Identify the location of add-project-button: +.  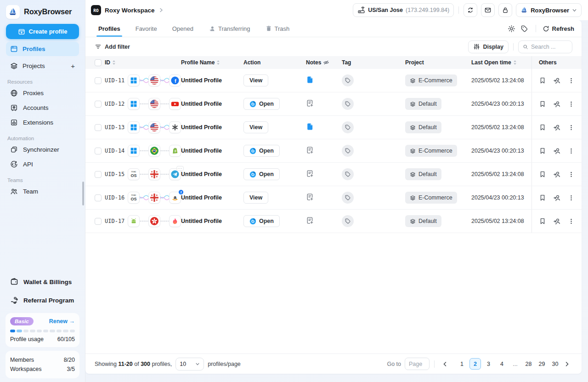
(73, 66).